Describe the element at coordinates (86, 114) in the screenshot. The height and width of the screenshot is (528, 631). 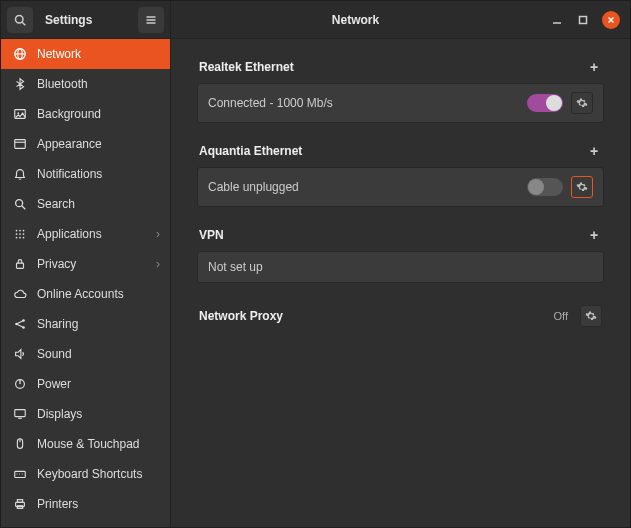
I see `sidebar-item-background: Background` at that location.